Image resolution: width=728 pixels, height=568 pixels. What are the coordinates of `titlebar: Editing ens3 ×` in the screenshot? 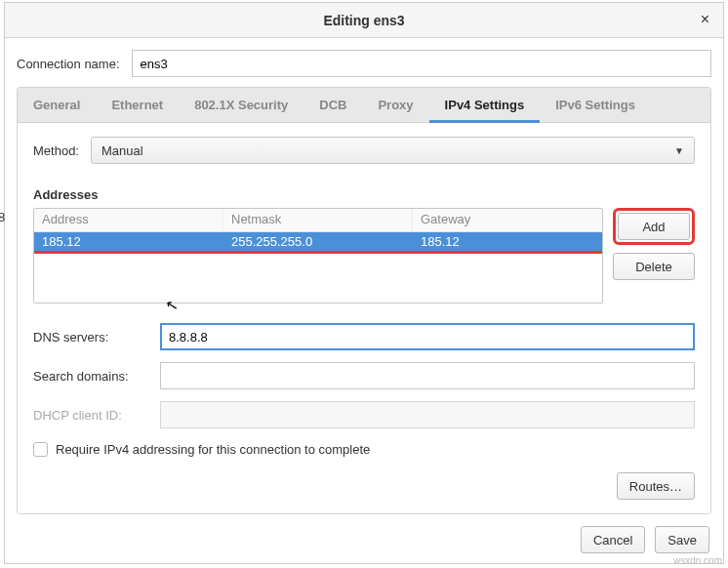 It's located at (364, 20).